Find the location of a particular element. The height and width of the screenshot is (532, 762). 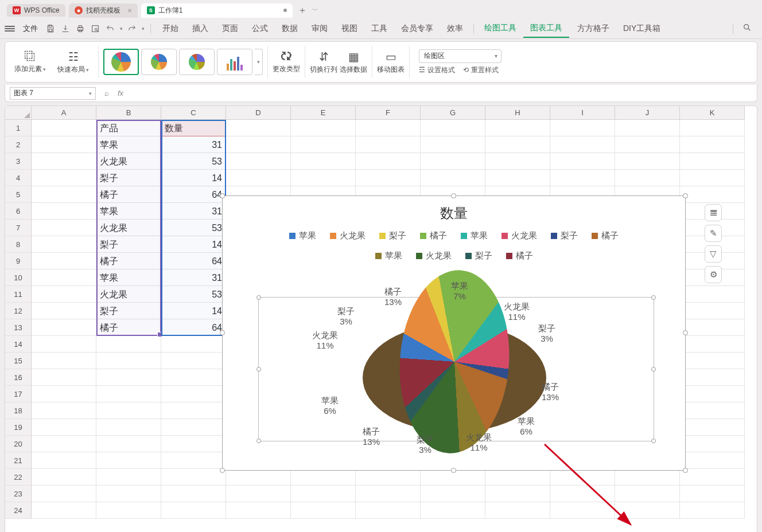

save-icon is located at coordinates (50, 29).